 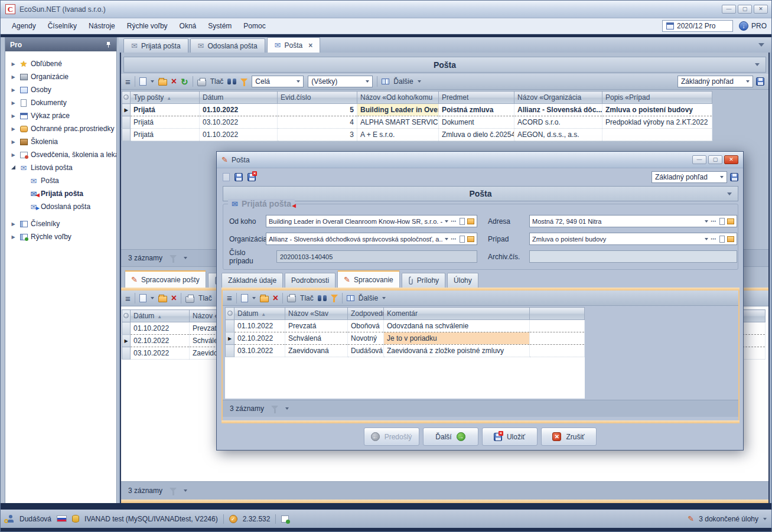 What do you see at coordinates (310, 280) in the screenshot?
I see `tab-podrobnosti: Podrobnosti` at bounding box center [310, 280].